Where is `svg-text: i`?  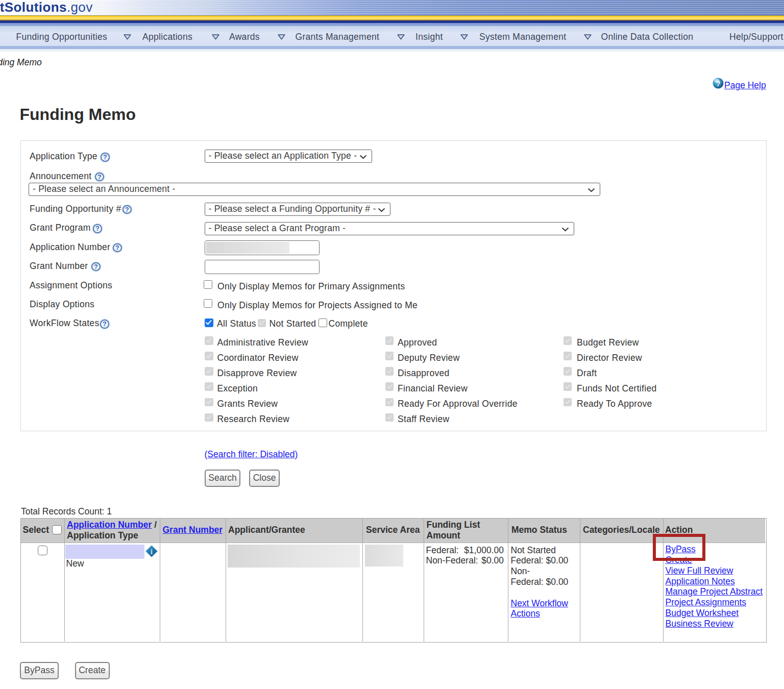 svg-text: i is located at coordinates (152, 552).